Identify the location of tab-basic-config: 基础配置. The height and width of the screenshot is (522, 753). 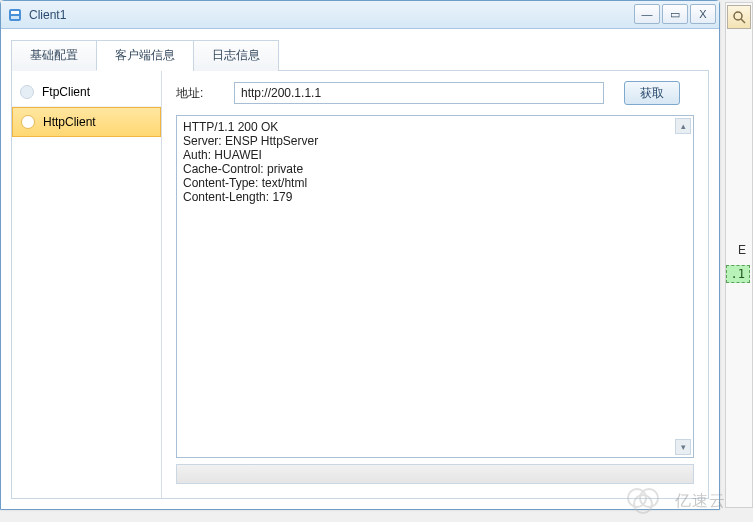
(54, 56).